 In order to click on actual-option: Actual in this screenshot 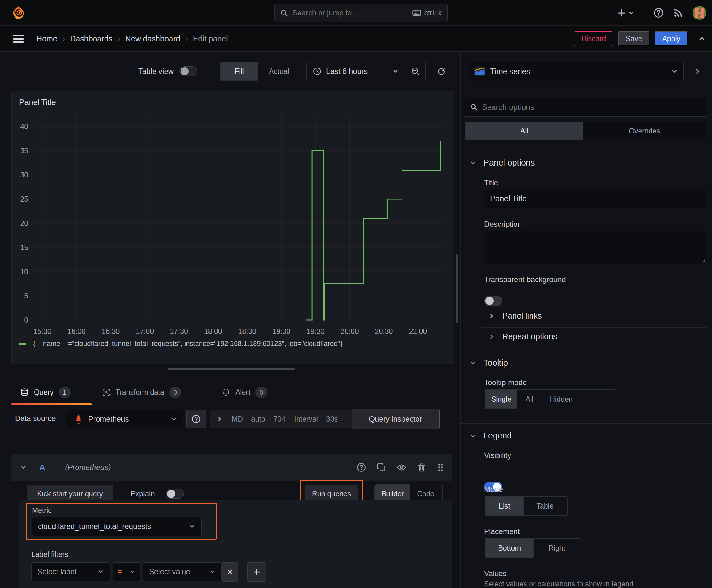, I will do `click(279, 71)`.